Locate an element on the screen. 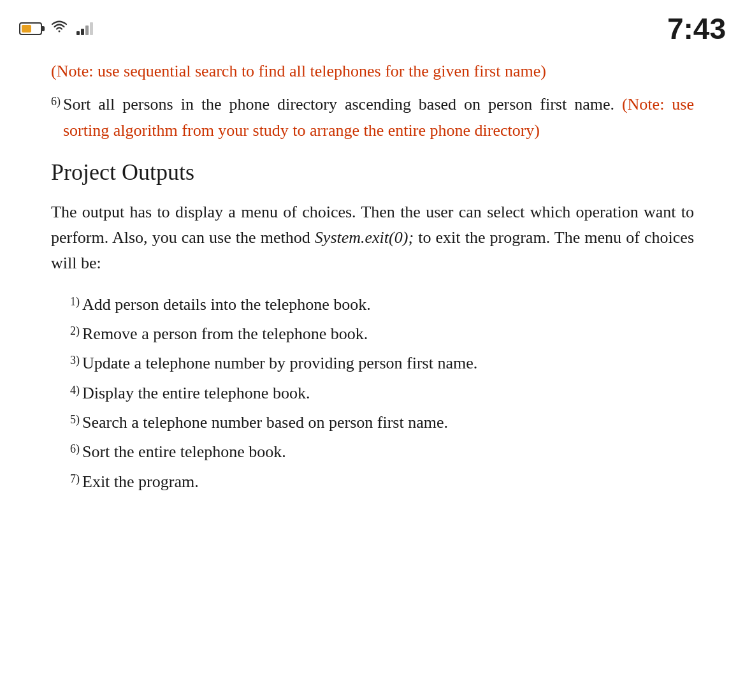 The height and width of the screenshot is (700, 745). status-icons is located at coordinates (56, 29).